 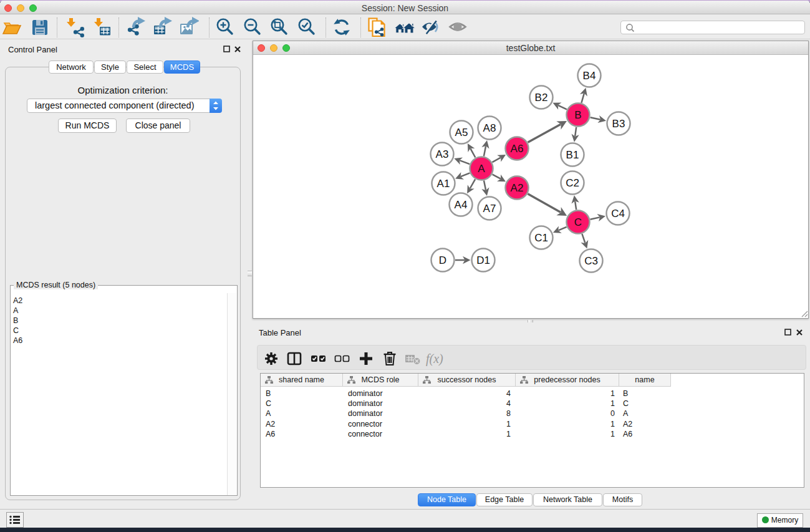 I want to click on svg-text: A7, so click(x=490, y=208).